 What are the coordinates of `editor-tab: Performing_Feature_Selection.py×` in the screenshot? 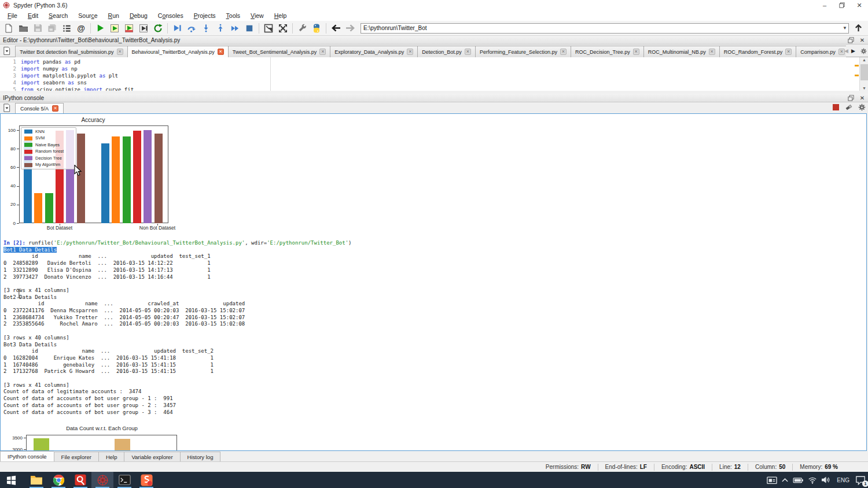 It's located at (523, 51).